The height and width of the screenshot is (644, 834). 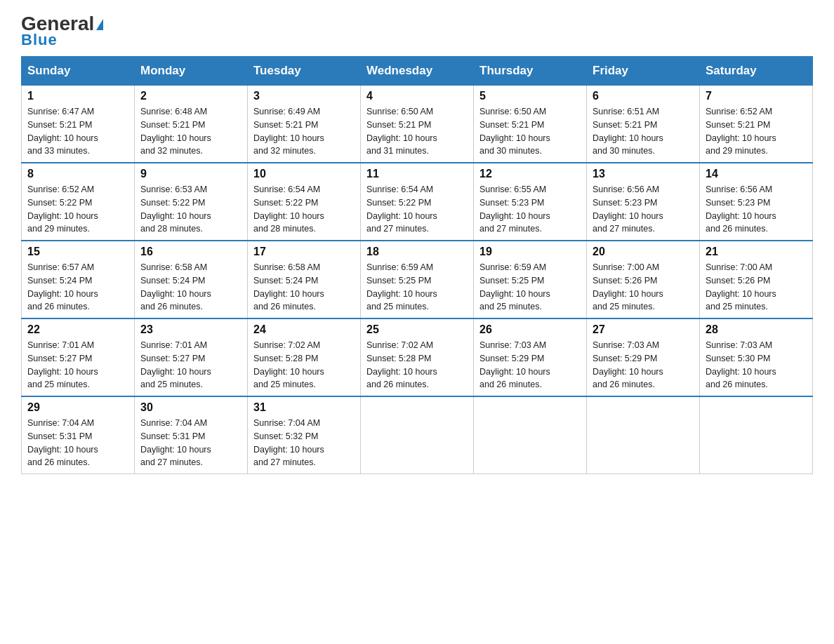 What do you see at coordinates (756, 330) in the screenshot?
I see `day-number: 28` at bounding box center [756, 330].